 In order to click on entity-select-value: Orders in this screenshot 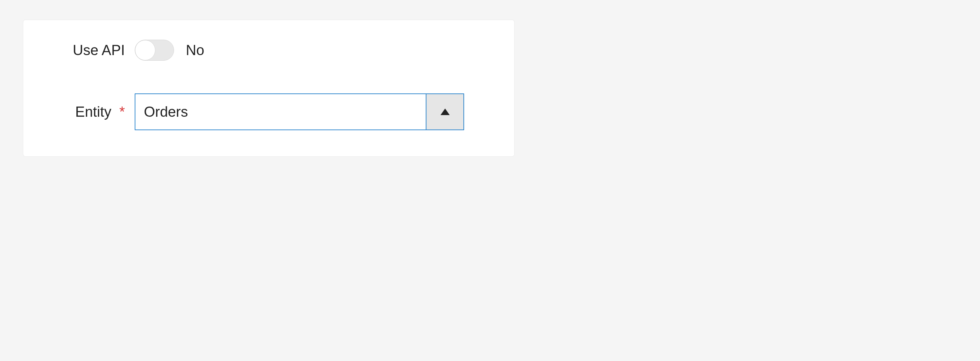, I will do `click(281, 112)`.